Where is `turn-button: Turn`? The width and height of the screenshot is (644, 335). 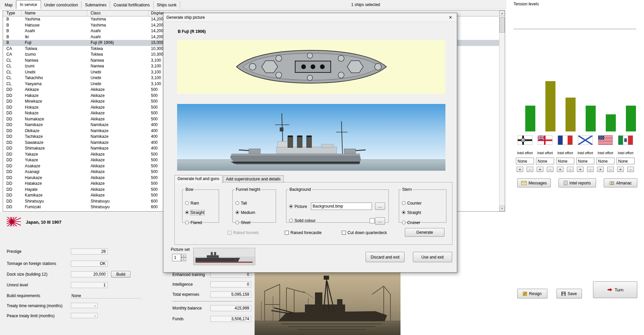
turn-button: Turn is located at coordinates (615, 290).